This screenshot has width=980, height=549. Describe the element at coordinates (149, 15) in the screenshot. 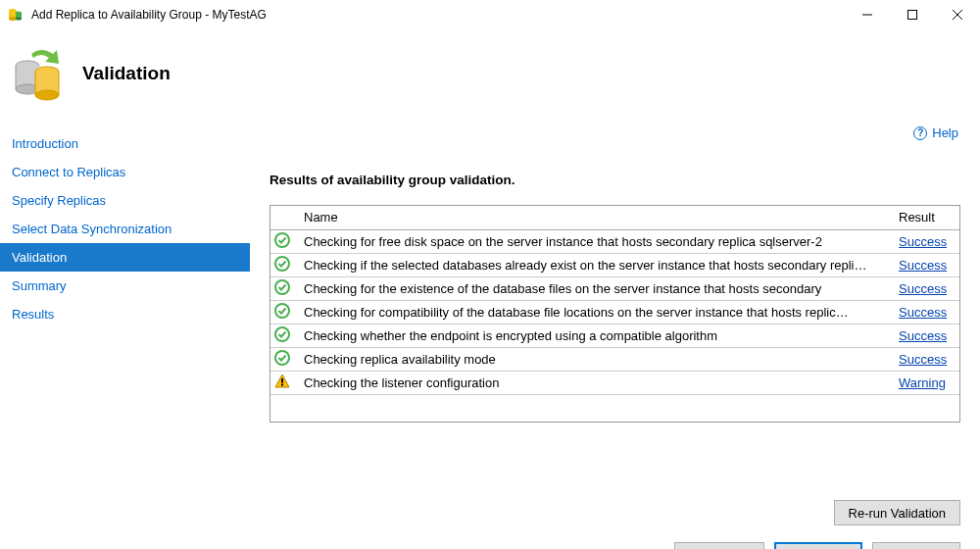

I see `window-title: Add Replica to Availability Group - MyTe…` at that location.